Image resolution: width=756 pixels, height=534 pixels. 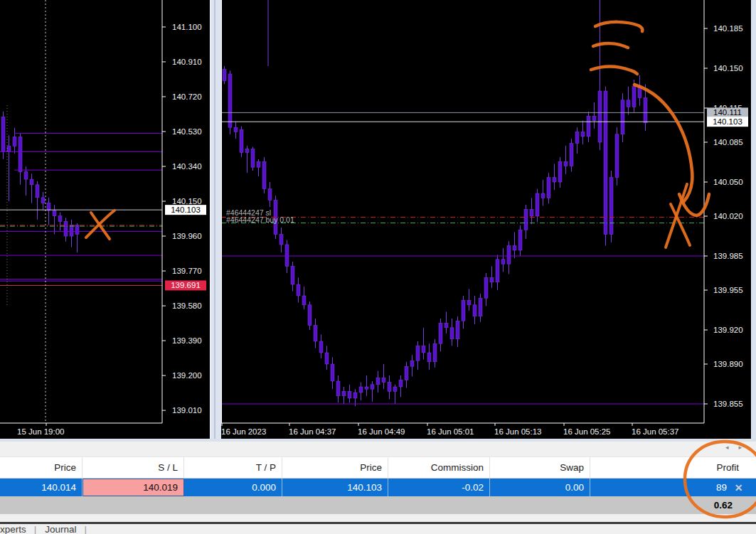 What do you see at coordinates (41, 432) in the screenshot?
I see `time-tick-label: 15 Jun 19:00` at bounding box center [41, 432].